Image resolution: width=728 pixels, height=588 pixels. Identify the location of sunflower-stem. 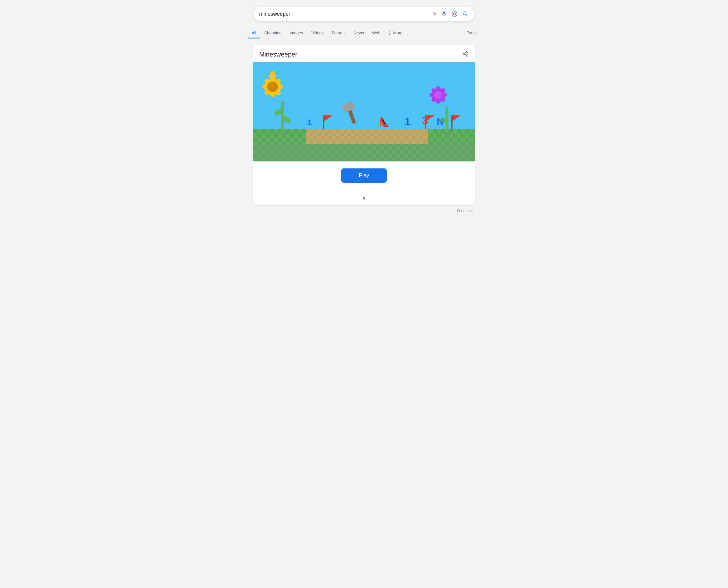
(282, 115).